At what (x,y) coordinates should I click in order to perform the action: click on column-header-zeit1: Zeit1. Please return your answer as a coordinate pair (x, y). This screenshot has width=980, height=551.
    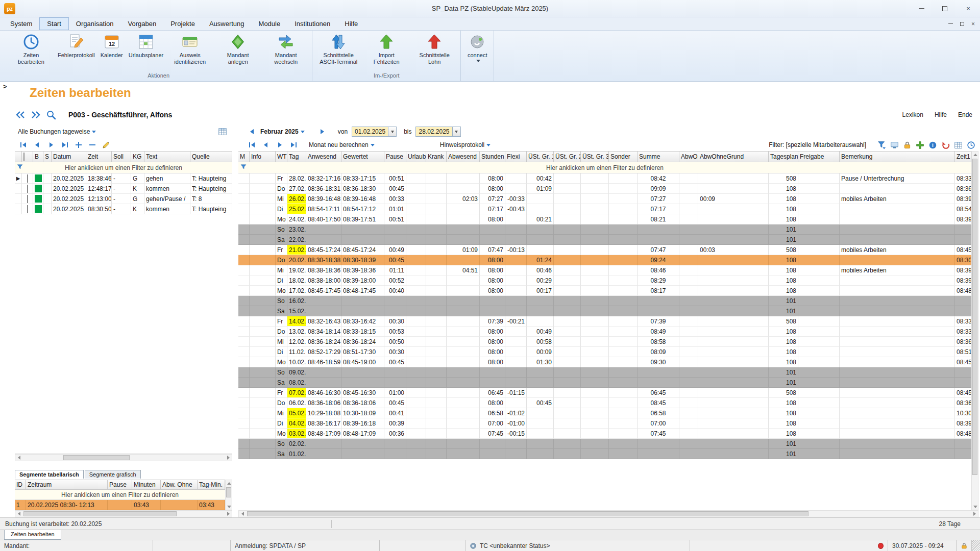
    Looking at the image, I should click on (963, 157).